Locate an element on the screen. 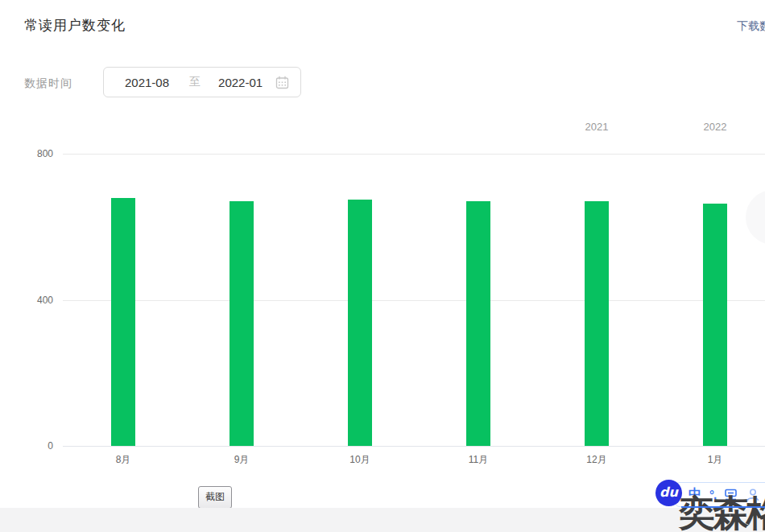 This screenshot has height=532, width=765. y-axis-tick-label: 800 is located at coordinates (34, 154).